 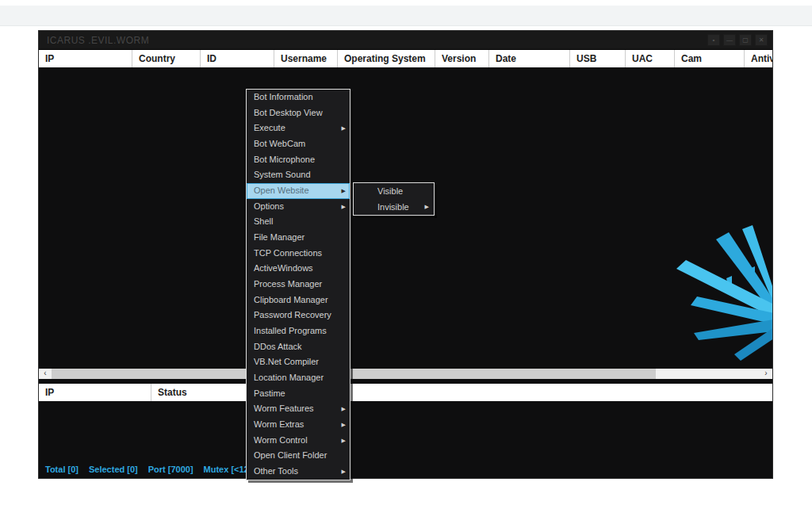 I want to click on column-header-ip-bottom: IP, so click(x=95, y=392).